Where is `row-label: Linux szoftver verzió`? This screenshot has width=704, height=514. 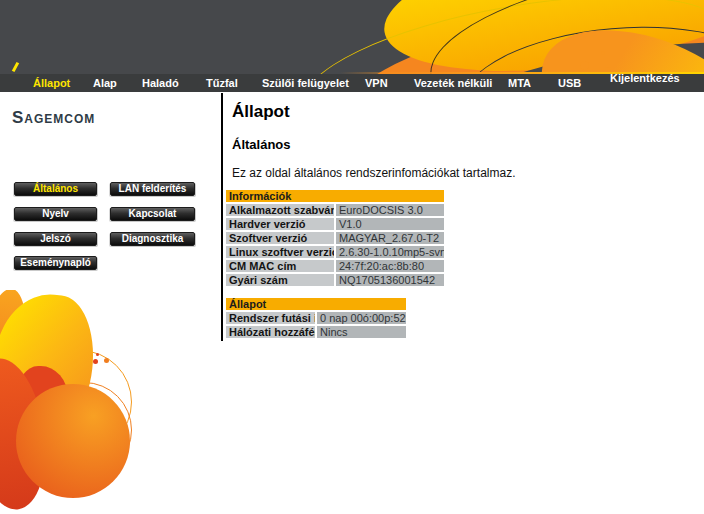 row-label: Linux szoftver verzió is located at coordinates (280, 252).